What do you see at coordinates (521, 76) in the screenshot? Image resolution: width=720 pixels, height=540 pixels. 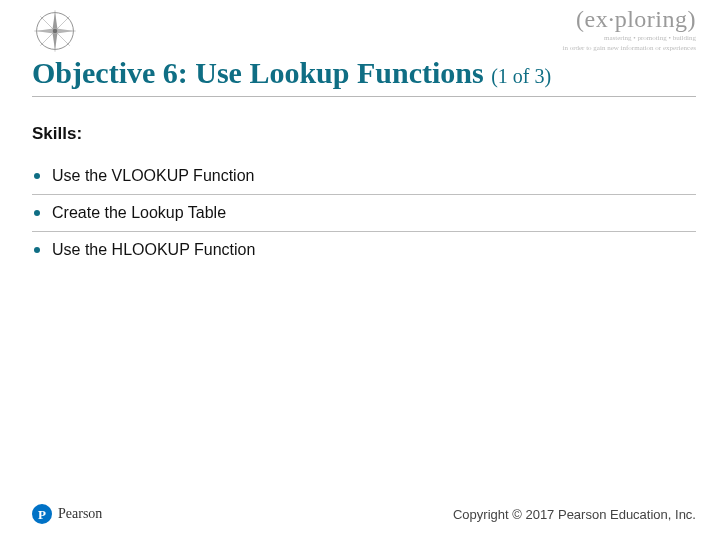 I see `title-counter: (1 of 3)` at bounding box center [521, 76].